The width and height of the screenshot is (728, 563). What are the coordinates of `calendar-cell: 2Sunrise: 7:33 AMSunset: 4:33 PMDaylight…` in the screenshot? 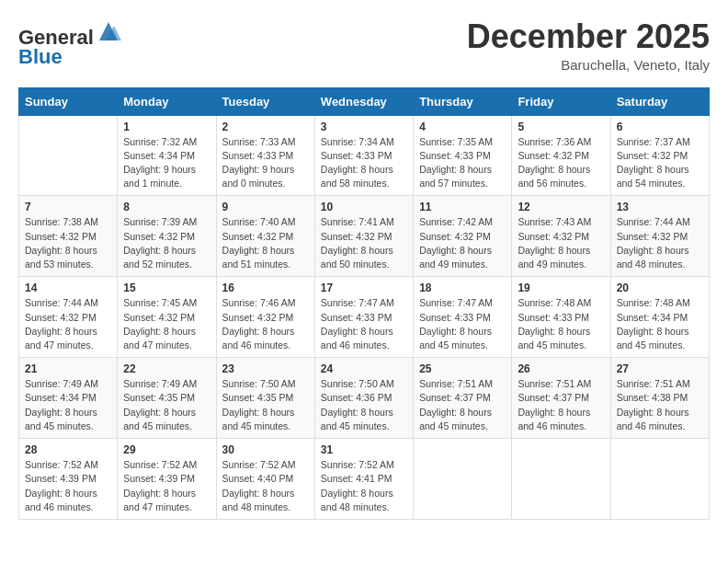 It's located at (265, 155).